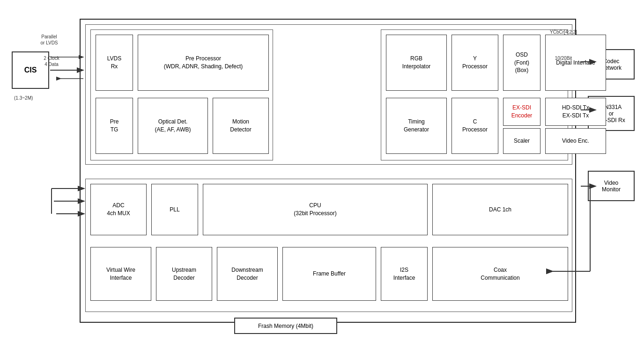 This screenshot has height=341, width=644. Describe the element at coordinates (522, 112) in the screenshot. I see `ex-sdi-encoder-block: EX-SDIEncoder` at that location.